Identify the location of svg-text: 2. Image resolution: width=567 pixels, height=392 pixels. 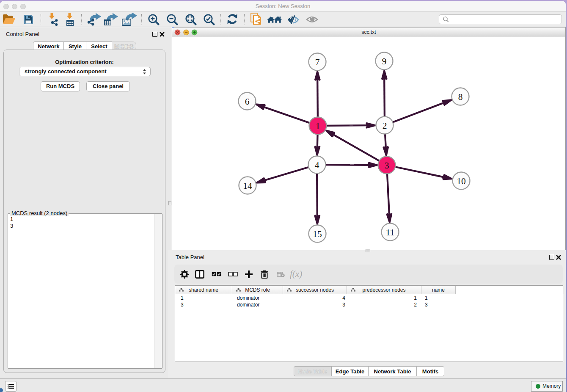
(385, 126).